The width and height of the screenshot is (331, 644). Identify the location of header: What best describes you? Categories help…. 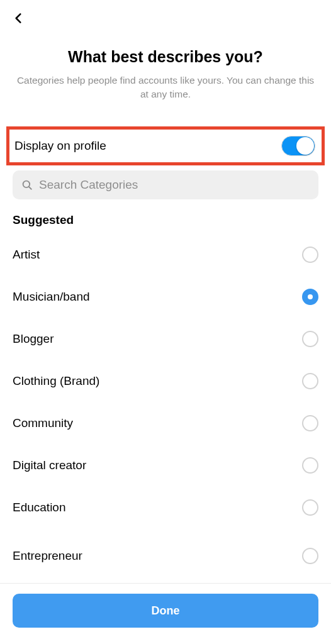
(166, 83).